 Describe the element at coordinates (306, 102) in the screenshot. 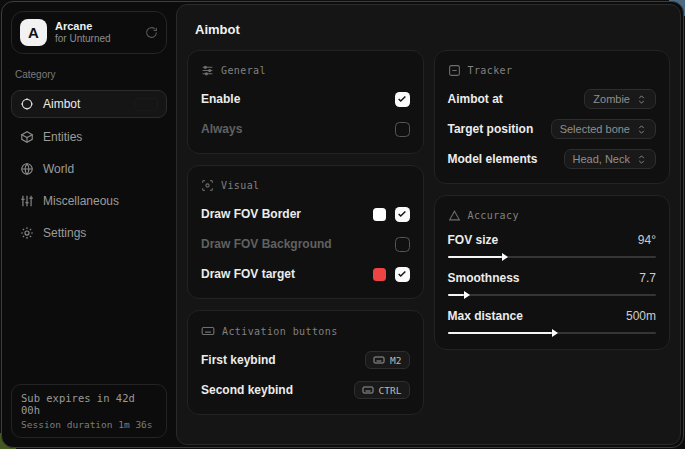

I see `general-card: General Enable Always` at that location.